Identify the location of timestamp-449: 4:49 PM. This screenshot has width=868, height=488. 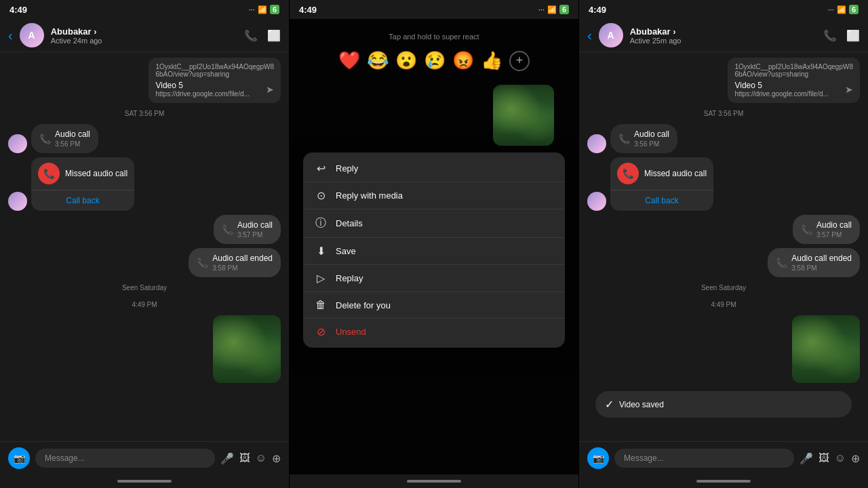
(144, 305).